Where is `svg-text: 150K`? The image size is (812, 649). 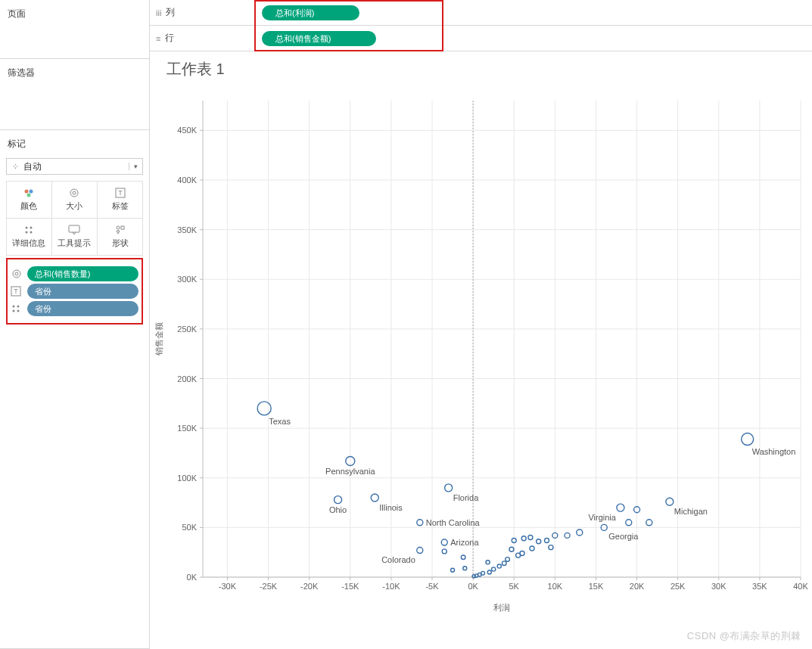 svg-text: 150K is located at coordinates (187, 428).